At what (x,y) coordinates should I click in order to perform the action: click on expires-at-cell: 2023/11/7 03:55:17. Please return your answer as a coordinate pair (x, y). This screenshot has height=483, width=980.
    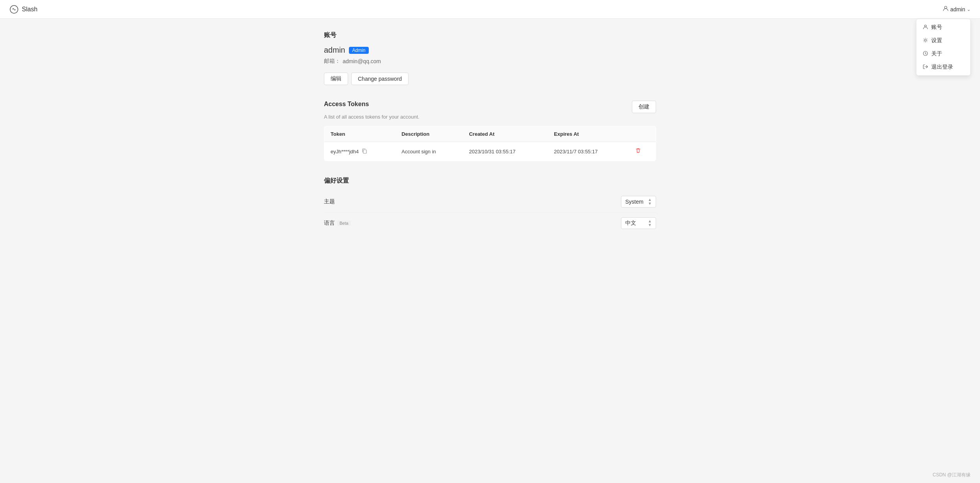
    Looking at the image, I should click on (588, 151).